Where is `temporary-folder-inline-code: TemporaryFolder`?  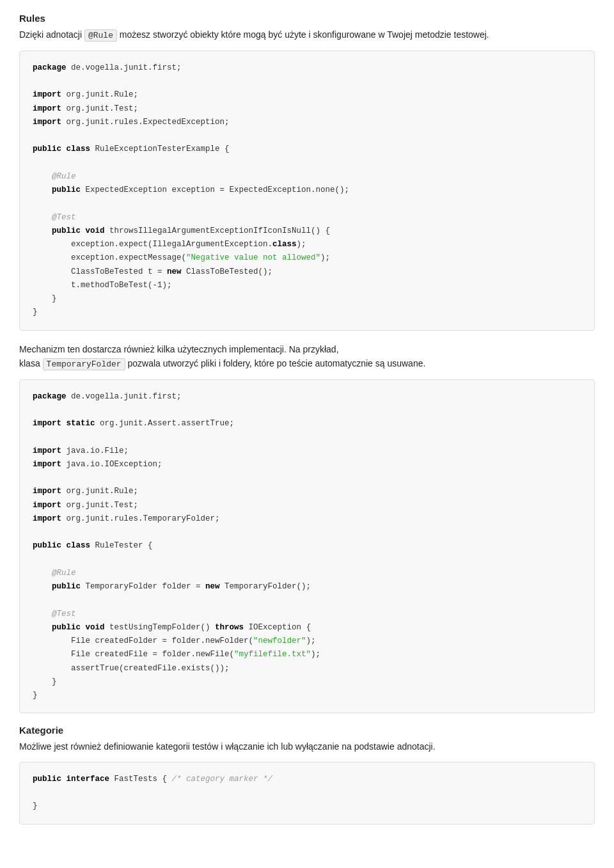
temporary-folder-inline-code: TemporaryFolder is located at coordinates (84, 365).